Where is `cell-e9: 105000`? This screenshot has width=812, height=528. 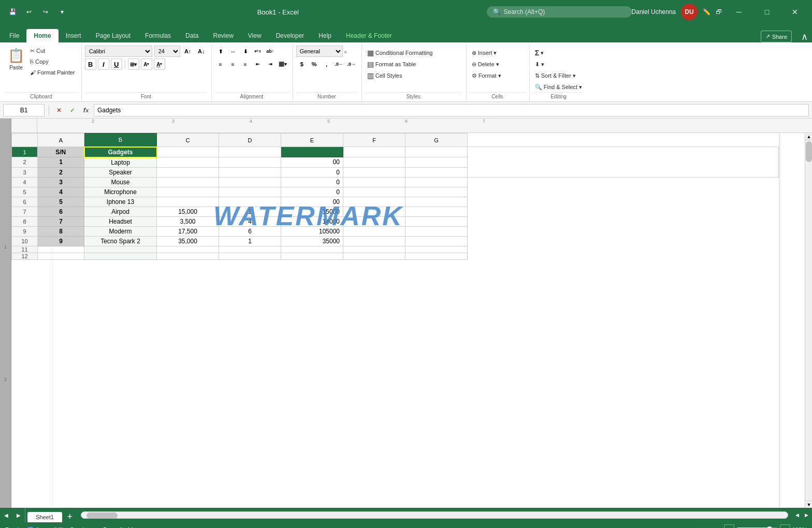 cell-e9: 105000 is located at coordinates (312, 231).